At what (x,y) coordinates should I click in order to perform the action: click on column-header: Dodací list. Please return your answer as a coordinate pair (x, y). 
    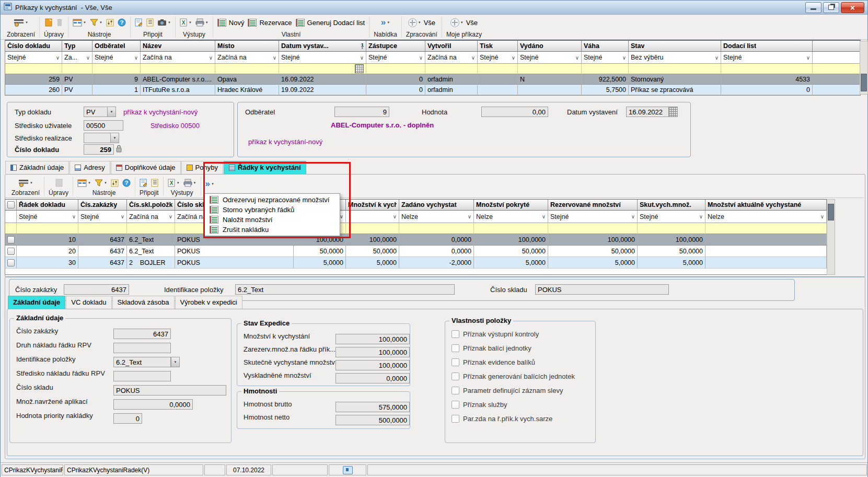
    Looking at the image, I should click on (767, 46).